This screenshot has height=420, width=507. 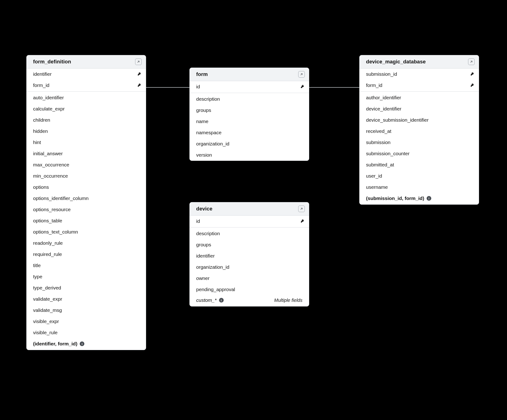 What do you see at coordinates (48, 254) in the screenshot?
I see `field-name: required_rule` at bounding box center [48, 254].